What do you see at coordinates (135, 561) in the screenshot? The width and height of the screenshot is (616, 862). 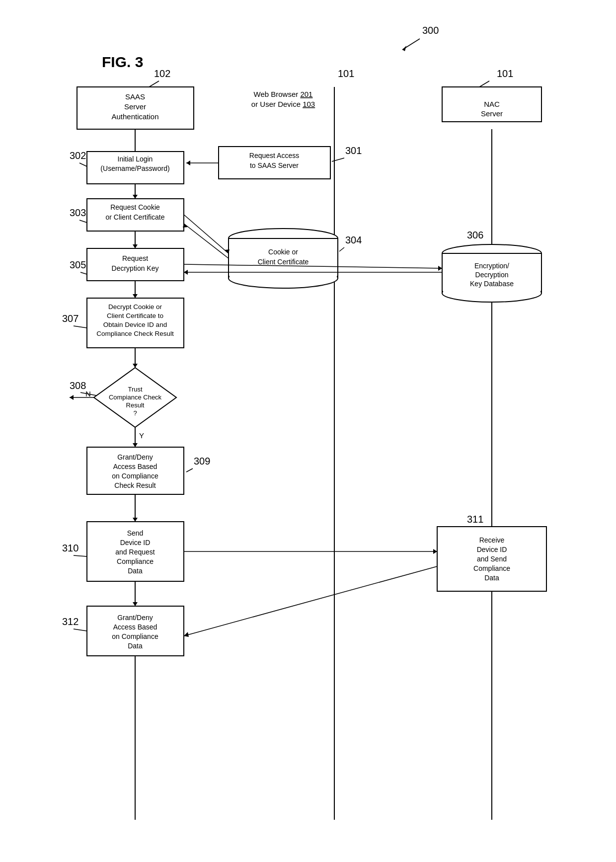 I see `send-device-text-4: Compliance` at bounding box center [135, 561].